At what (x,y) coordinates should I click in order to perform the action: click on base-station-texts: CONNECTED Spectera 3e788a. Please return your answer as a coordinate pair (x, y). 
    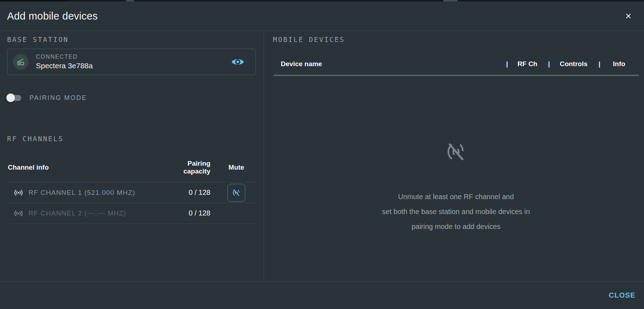
    Looking at the image, I should click on (64, 62).